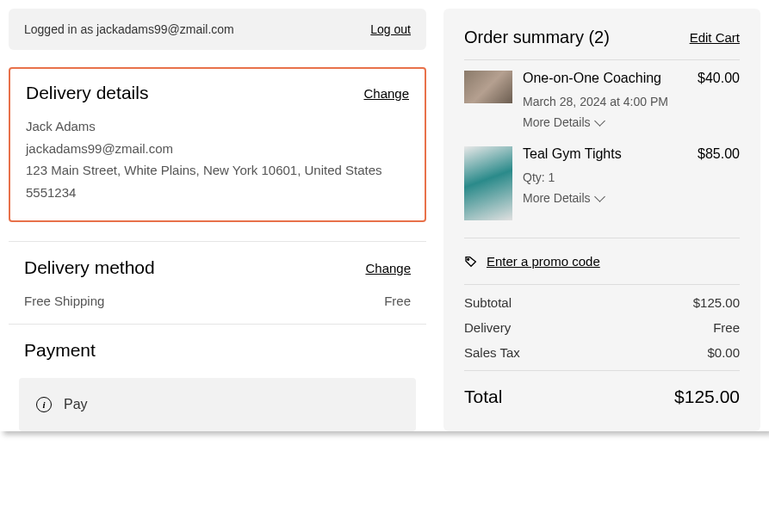  I want to click on subtotal-label: Subtotal, so click(487, 303).